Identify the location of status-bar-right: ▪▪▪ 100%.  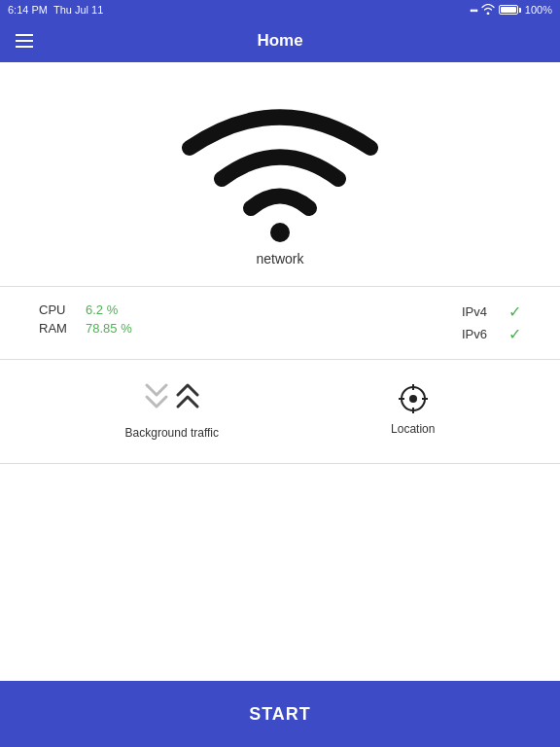
(511, 10).